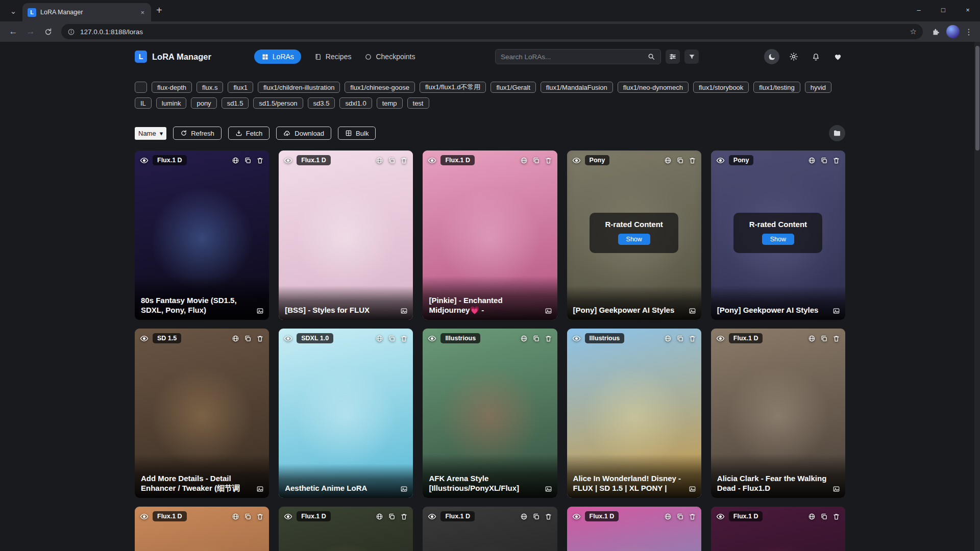  Describe the element at coordinates (673, 57) in the screenshot. I see `sort-settings-button` at that location.